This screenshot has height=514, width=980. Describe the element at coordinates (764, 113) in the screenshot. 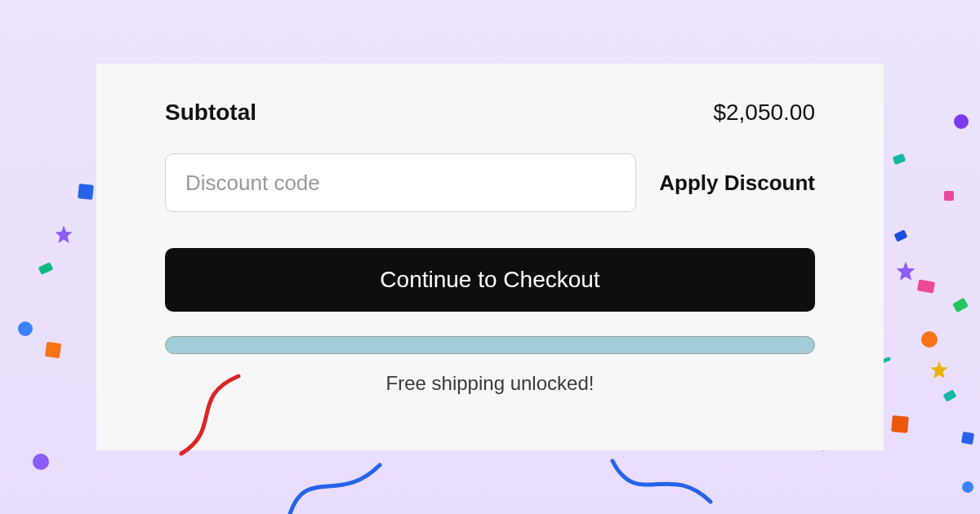

I see `subtotal-amount: $2,050.00` at that location.